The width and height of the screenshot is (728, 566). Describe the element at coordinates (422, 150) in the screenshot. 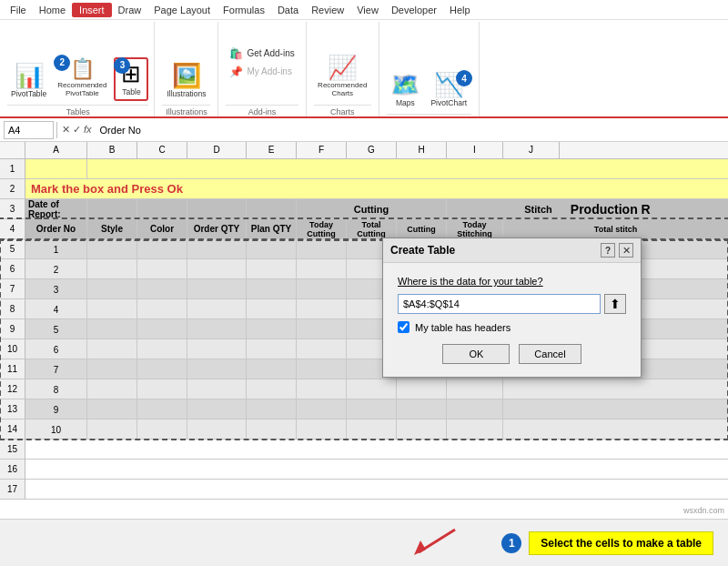

I see `col-header-H: H` at that location.